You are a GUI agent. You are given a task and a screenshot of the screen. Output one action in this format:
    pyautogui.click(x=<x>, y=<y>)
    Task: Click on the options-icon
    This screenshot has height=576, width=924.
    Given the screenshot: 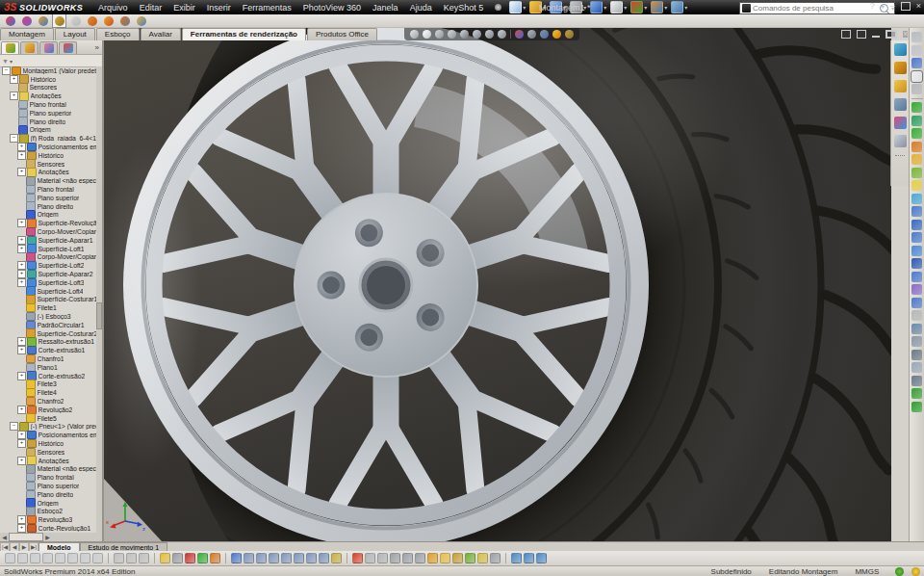 What is the action you would take?
    pyautogui.click(x=656, y=8)
    